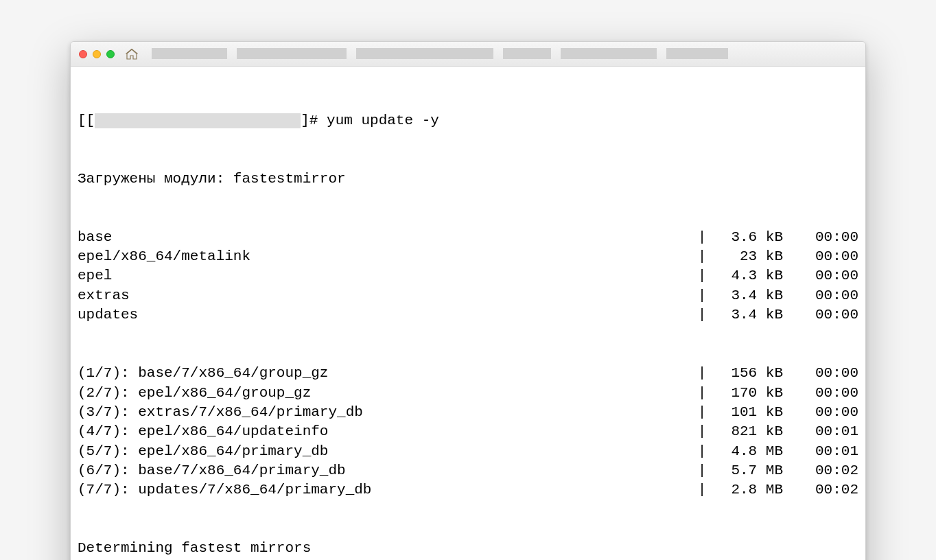 The image size is (936, 560). Describe the element at coordinates (751, 373) in the screenshot. I see `row-size: 156 kB` at that location.